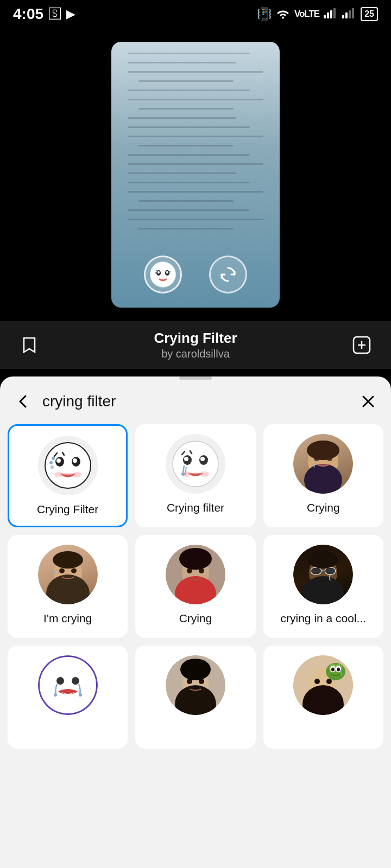 The image size is (391, 868). What do you see at coordinates (67, 586) in the screenshot?
I see `filter-card-im-crying: I'm crying` at bounding box center [67, 586].